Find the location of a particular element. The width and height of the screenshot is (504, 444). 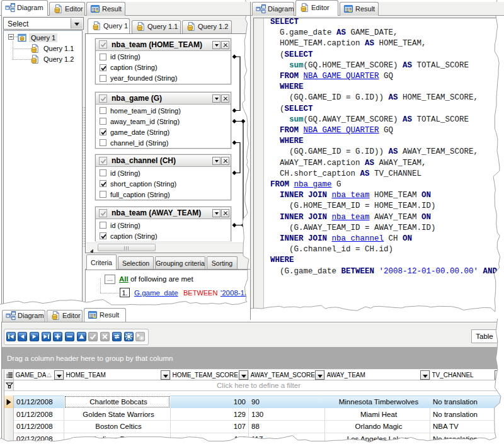

field-row-full_caption: full_caption (String) is located at coordinates (163, 194).